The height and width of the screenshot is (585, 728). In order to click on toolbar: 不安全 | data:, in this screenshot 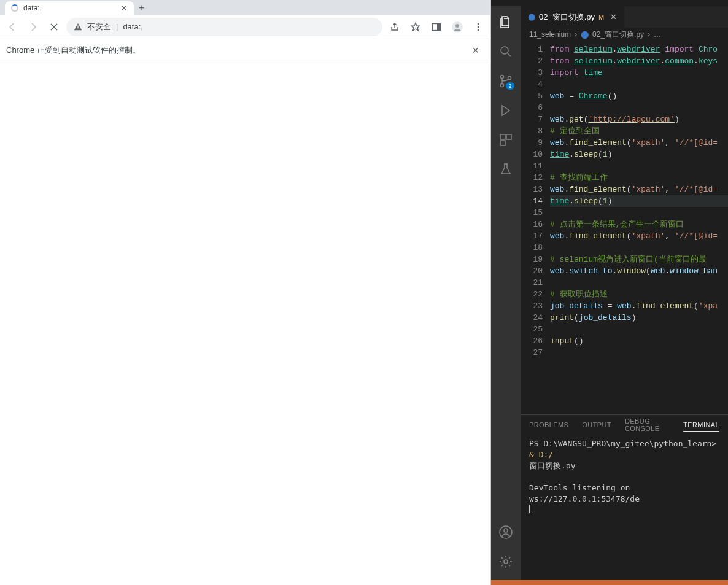, I will do `click(246, 27)`.